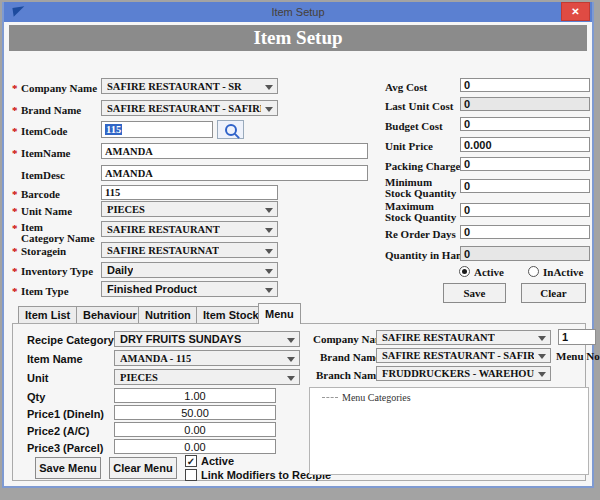 The image size is (600, 500). I want to click on unit-name-value: PIECES, so click(126, 210).